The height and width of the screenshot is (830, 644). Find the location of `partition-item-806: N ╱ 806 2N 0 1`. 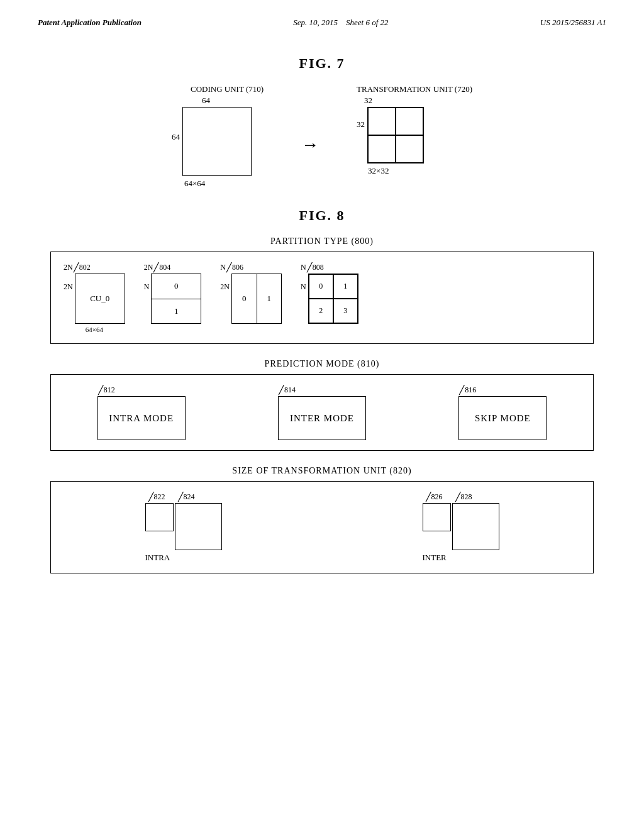

partition-item-806: N ╱ 806 2N 0 1 is located at coordinates (251, 293).